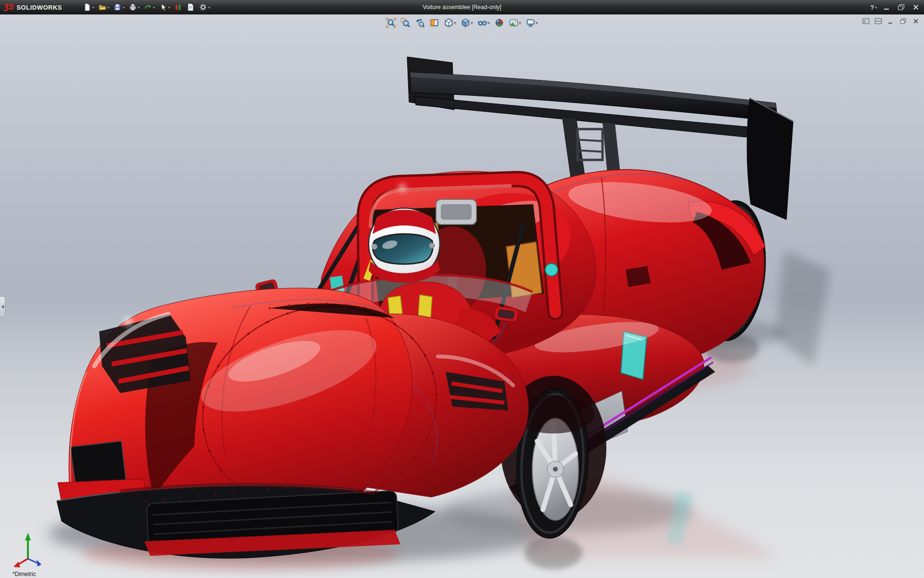 This screenshot has height=578, width=924. Describe the element at coordinates (9, 7) in the screenshot. I see `solidworks-logo-icon: ƷS` at that location.